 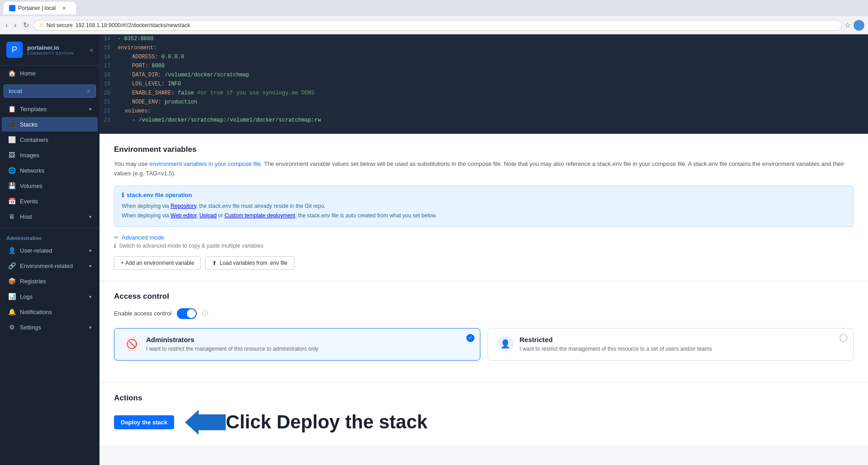 I want to click on line-num: 19, so click(x=109, y=84).